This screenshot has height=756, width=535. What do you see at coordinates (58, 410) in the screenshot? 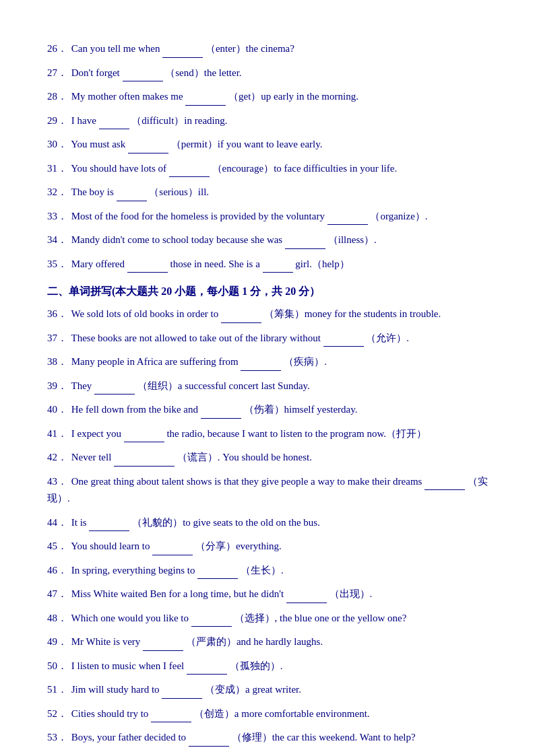
I see `q-num-40: 40．` at bounding box center [58, 410].